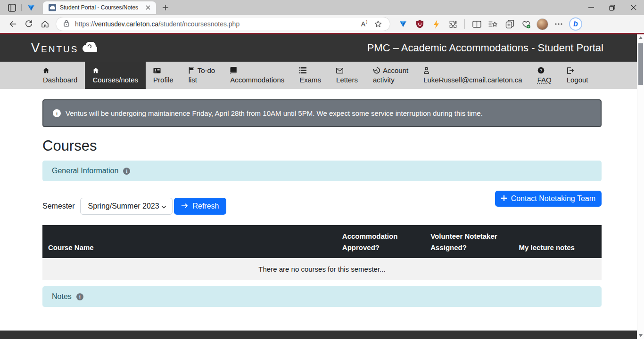 The width and height of the screenshot is (644, 339). What do you see at coordinates (322, 75) in the screenshot?
I see `main-navigation: Dashboard Courses/notes Profile To-do li…` at bounding box center [322, 75].